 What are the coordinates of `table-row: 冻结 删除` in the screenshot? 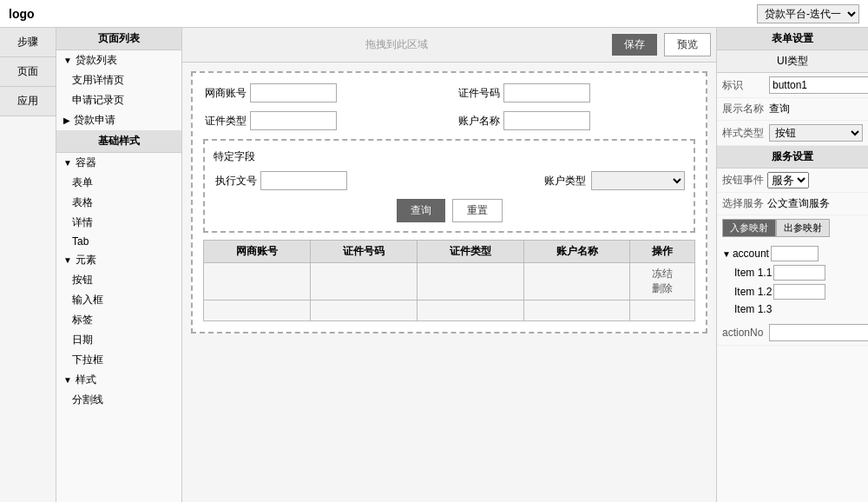 It's located at (450, 281).